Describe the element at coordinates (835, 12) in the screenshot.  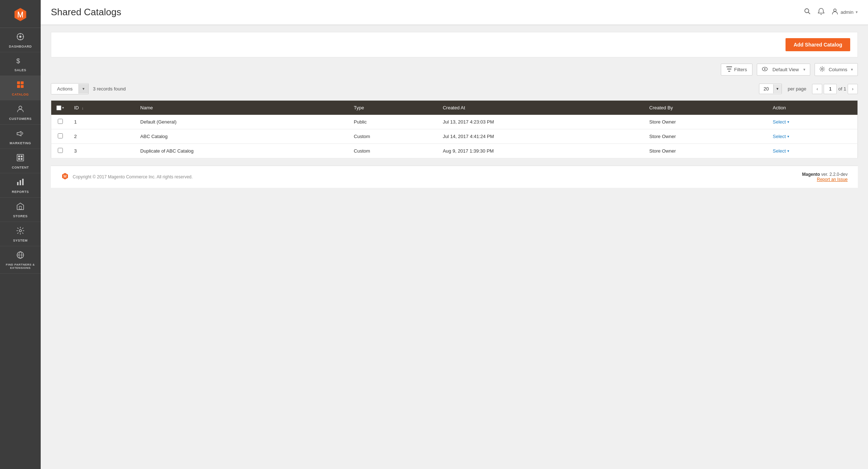
I see `user-icon` at that location.